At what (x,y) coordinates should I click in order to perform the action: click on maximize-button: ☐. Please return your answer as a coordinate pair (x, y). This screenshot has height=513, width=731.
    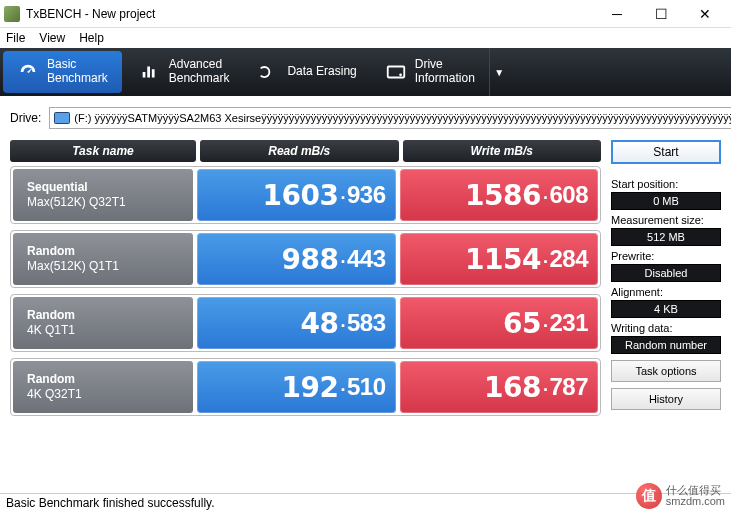
    Looking at the image, I should click on (661, 14).